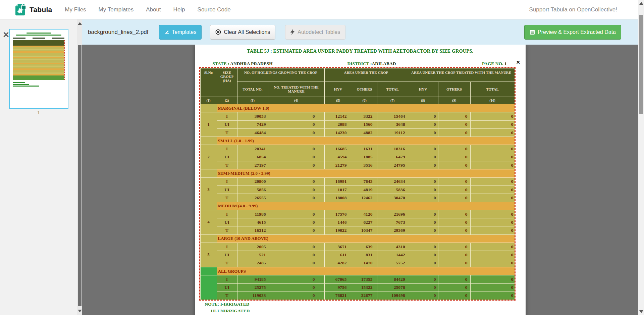 This screenshot has width=644, height=315. Describe the element at coordinates (75, 10) in the screenshot. I see `nav-item-my-files: My Files` at that location.